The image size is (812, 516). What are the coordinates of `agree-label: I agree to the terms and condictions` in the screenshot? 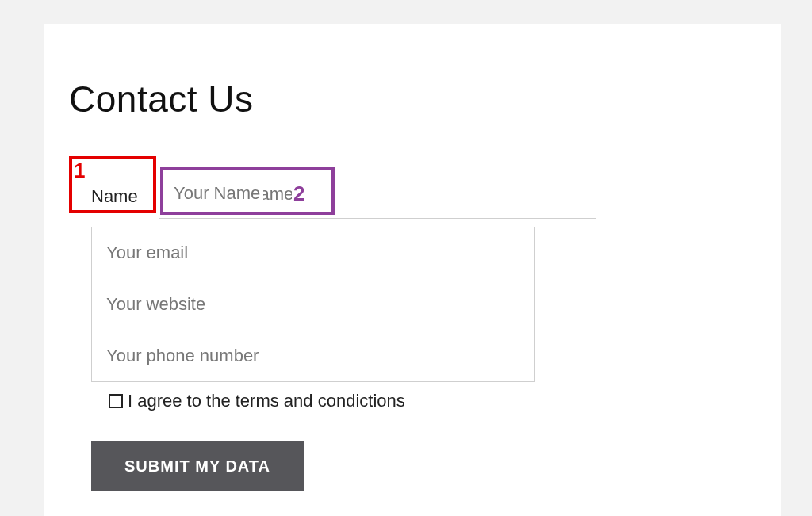 It's located at (266, 401).